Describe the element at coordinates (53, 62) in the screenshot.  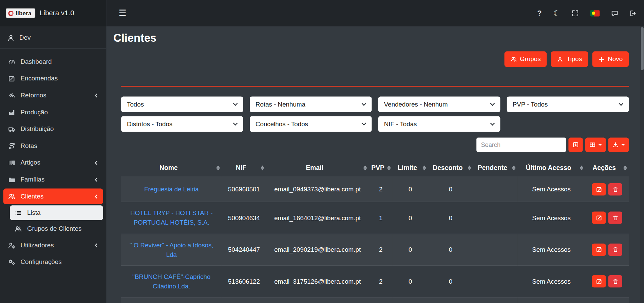
I see `sidebar-item-dashboard: Dashboard` at that location.